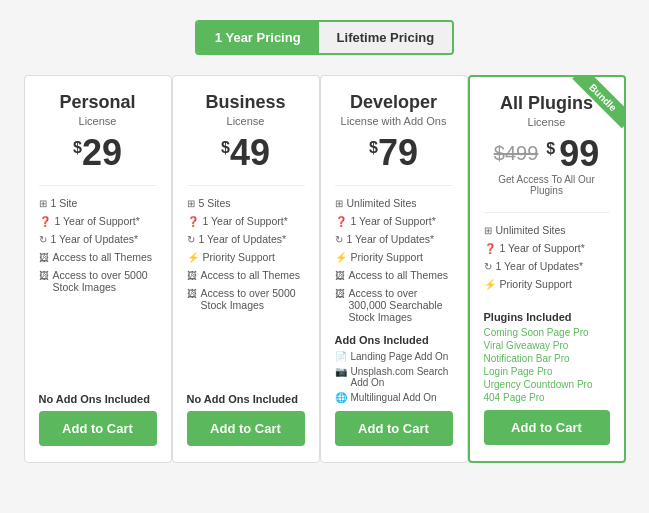  I want to click on personal-price-dollar: $, so click(78, 148).